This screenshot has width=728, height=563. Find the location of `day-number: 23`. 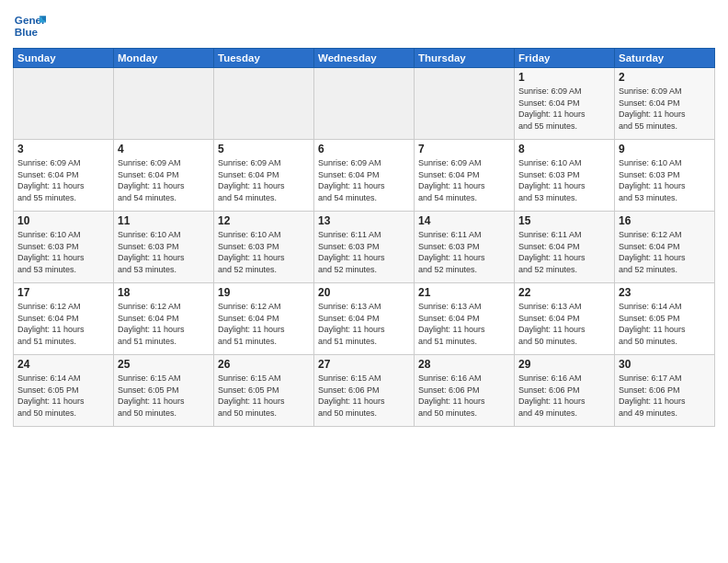

day-number: 23 is located at coordinates (665, 293).